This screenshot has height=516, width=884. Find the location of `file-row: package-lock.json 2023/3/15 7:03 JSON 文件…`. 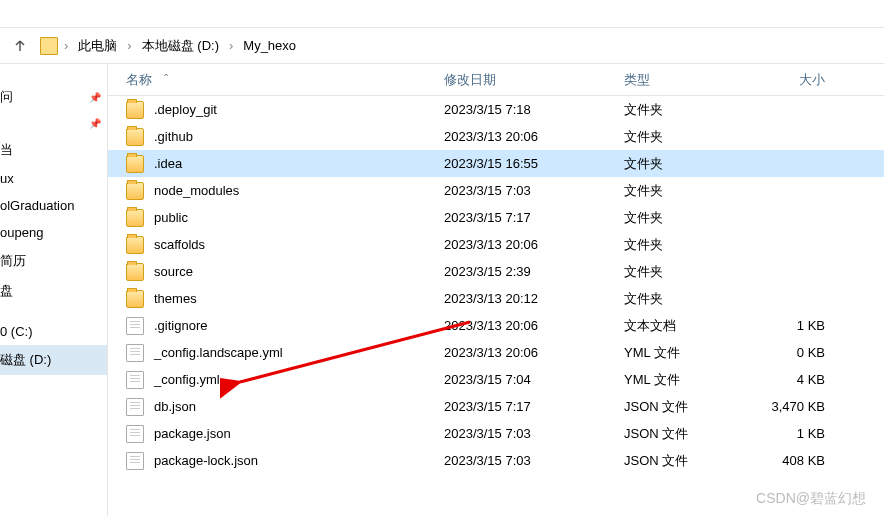

file-row: package-lock.json 2023/3/15 7:03 JSON 文件… is located at coordinates (496, 460).